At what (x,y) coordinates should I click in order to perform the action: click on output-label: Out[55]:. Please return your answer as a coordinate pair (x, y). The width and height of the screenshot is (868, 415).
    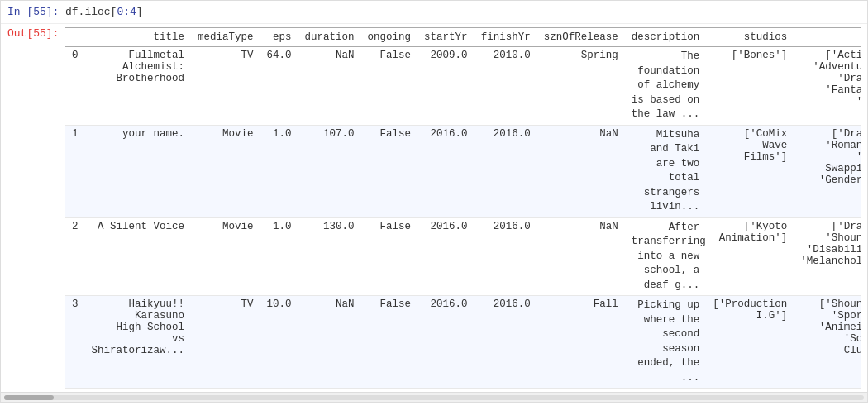
    Looking at the image, I should click on (36, 33).